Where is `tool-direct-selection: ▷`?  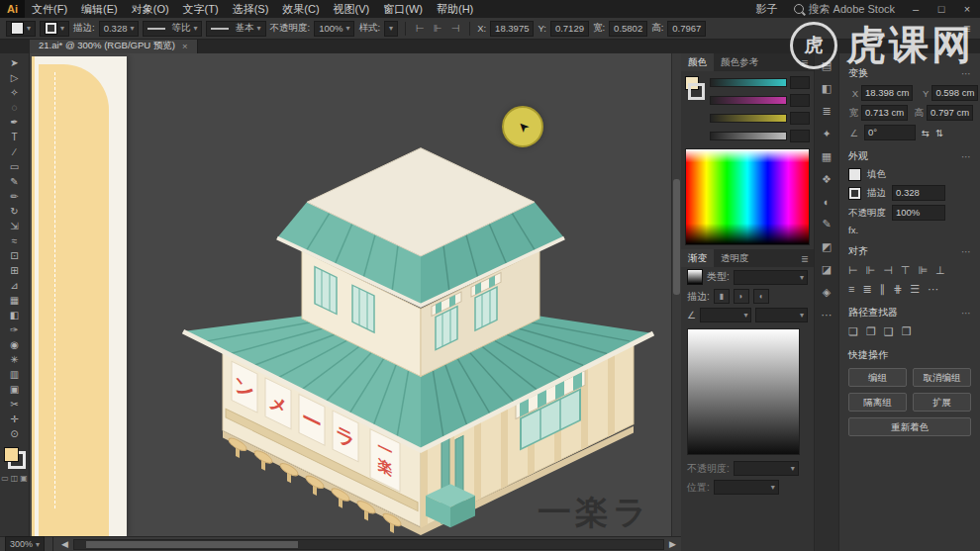 tool-direct-selection: ▷ is located at coordinates (15, 77).